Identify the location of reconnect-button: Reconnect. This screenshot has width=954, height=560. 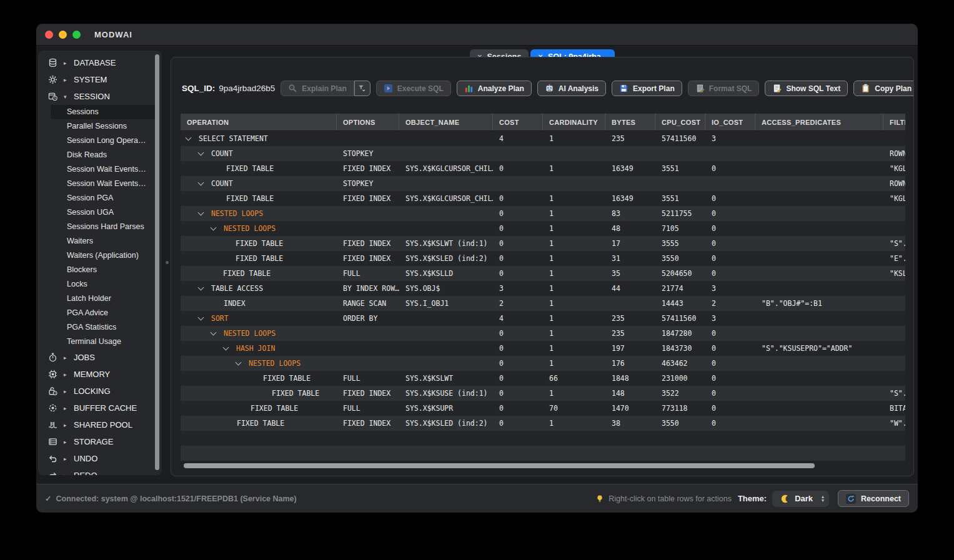
(873, 498).